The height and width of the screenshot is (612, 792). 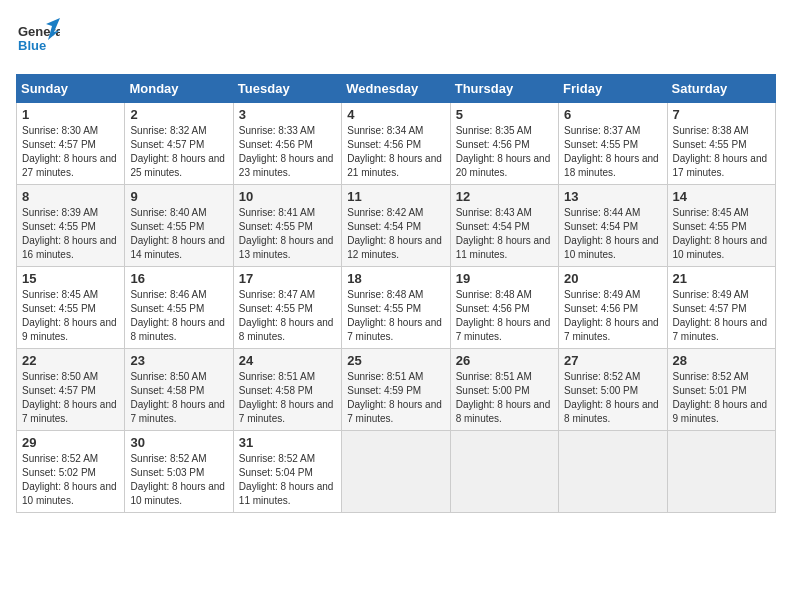 What do you see at coordinates (286, 152) in the screenshot?
I see `cell-info: Sunrise: 8:33 AMSunset: 4:56 PMDaylight:…` at bounding box center [286, 152].